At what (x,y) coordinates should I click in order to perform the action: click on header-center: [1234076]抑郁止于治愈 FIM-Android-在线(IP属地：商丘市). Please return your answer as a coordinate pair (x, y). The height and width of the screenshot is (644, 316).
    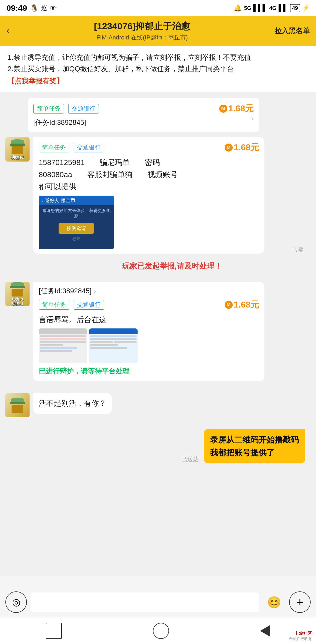
    Looking at the image, I should click on (142, 31).